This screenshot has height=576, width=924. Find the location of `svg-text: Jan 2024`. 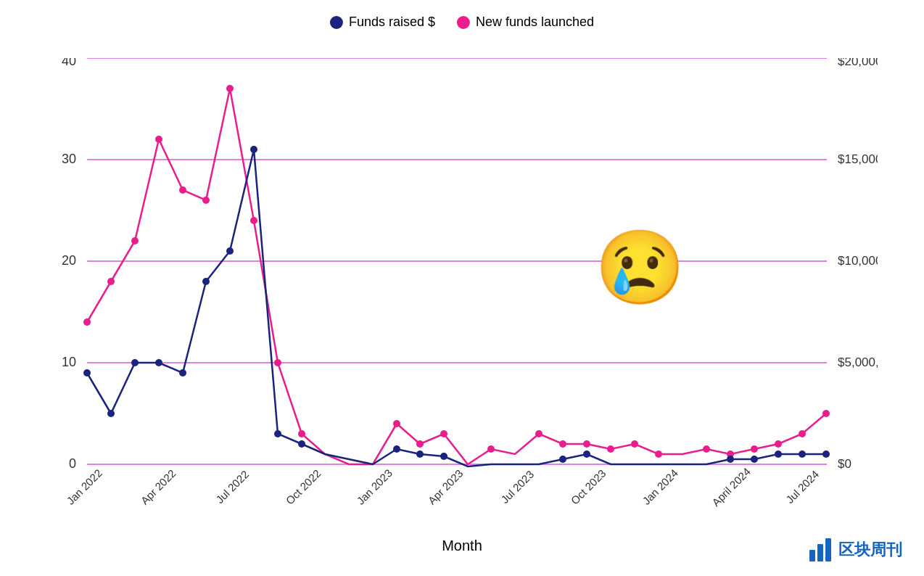

svg-text: Jan 2024 is located at coordinates (660, 487).